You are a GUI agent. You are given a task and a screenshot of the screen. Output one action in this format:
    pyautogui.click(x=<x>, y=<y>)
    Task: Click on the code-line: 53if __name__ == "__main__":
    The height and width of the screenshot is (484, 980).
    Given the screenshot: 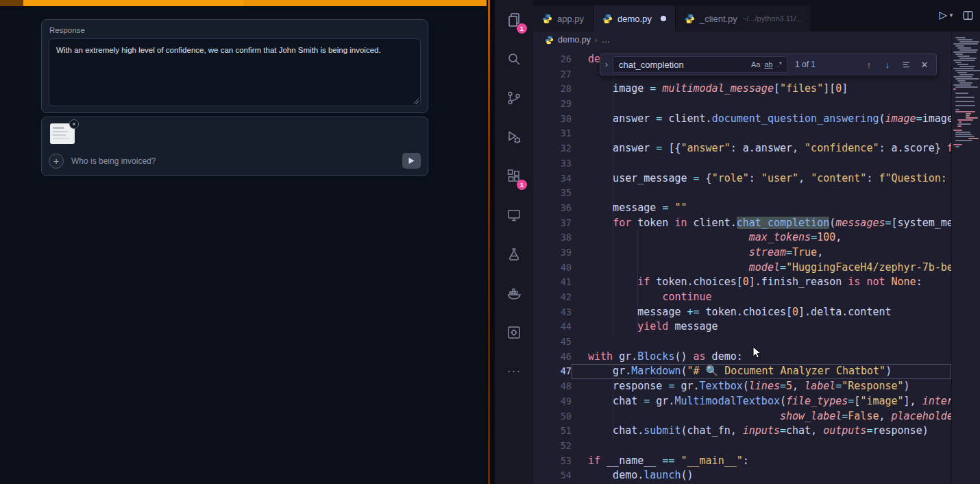 What is the action you would take?
    pyautogui.click(x=742, y=461)
    